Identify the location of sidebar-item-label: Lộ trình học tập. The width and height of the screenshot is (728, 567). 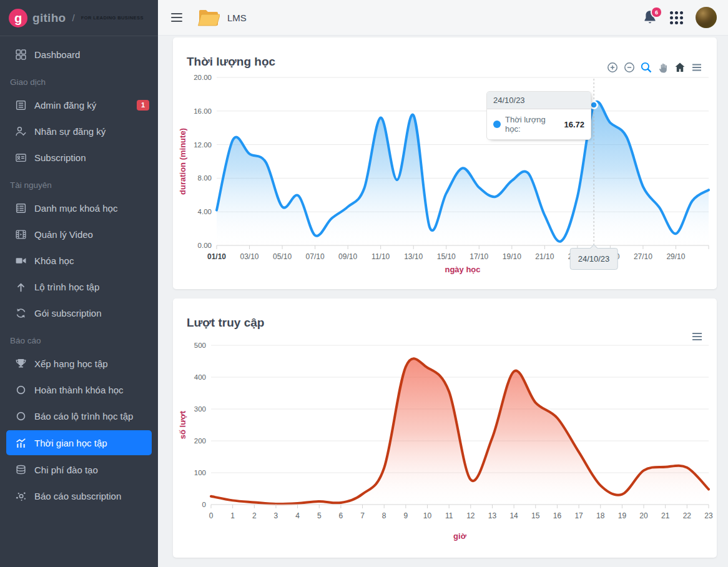
(67, 287).